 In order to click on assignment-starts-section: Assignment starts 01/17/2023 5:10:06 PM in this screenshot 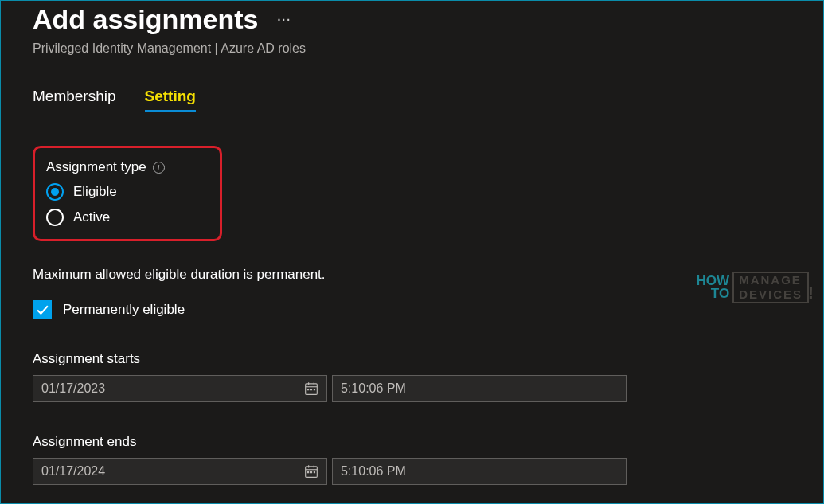, I will do `click(412, 377)`.